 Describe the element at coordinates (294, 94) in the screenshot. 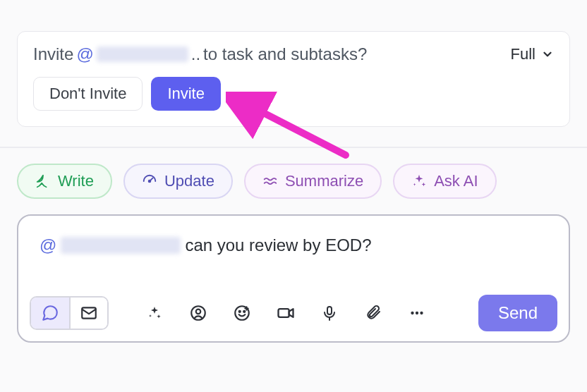

I see `invite-actions: Don't Invite Invite` at that location.